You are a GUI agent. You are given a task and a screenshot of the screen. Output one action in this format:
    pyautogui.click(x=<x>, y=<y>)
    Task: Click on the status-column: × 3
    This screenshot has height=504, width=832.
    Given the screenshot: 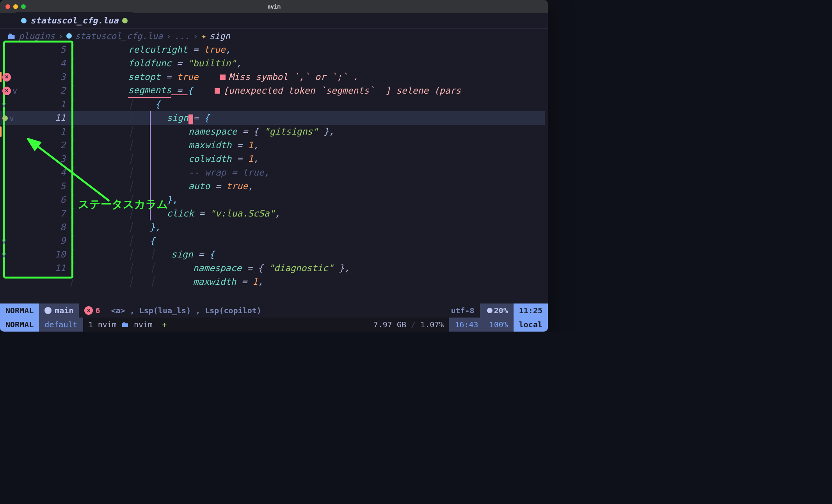 What is the action you would take?
    pyautogui.click(x=34, y=77)
    